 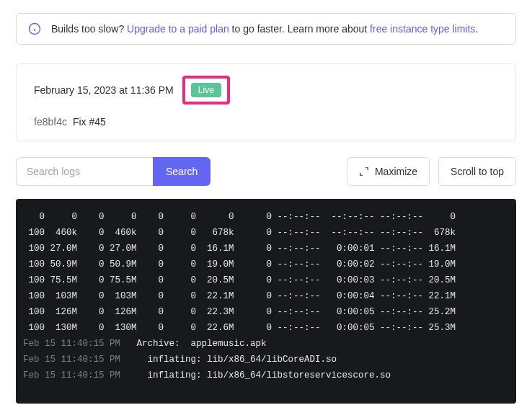 I want to click on notice-prefix: Builds too slow?, so click(x=89, y=29).